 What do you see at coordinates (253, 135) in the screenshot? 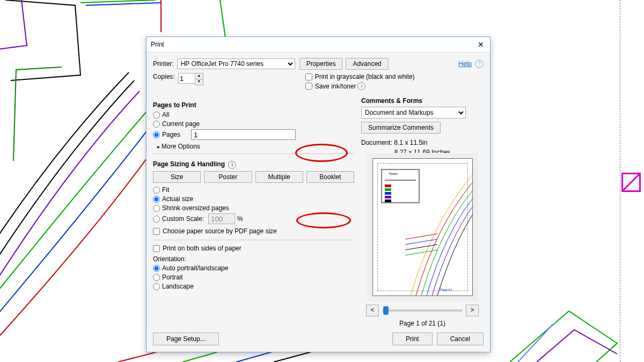
I see `radio-pages: Pages` at bounding box center [253, 135].